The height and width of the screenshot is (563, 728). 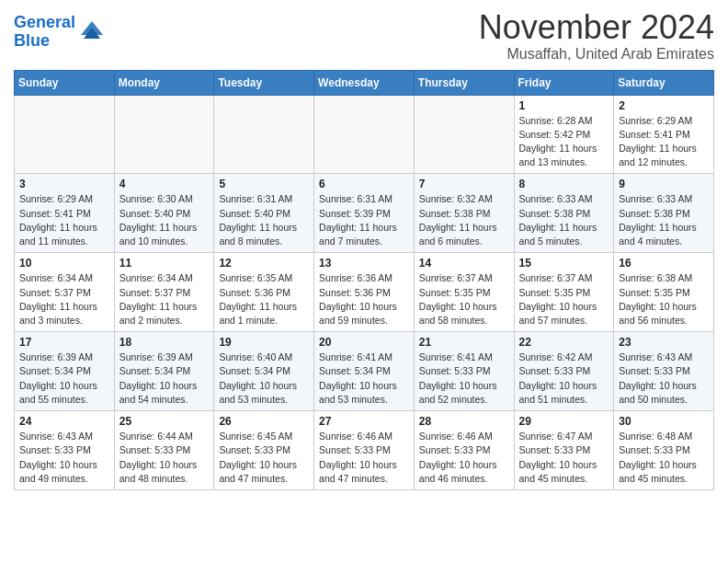 I want to click on calendar-cell: 20Sunrise: 6:41 AM Sunset: 5:34 PM Dayli…, so click(x=364, y=372).